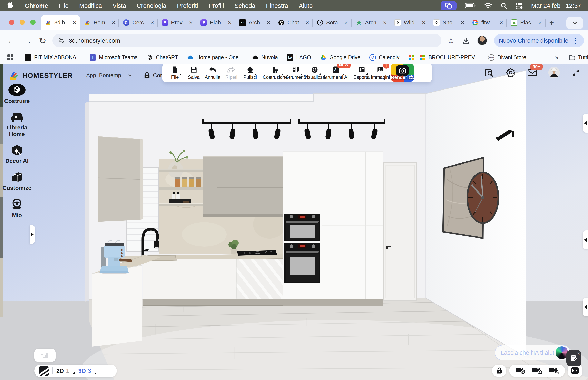  Describe the element at coordinates (340, 57) in the screenshot. I see `bookmark-gdrive: Google Drive` at that location.